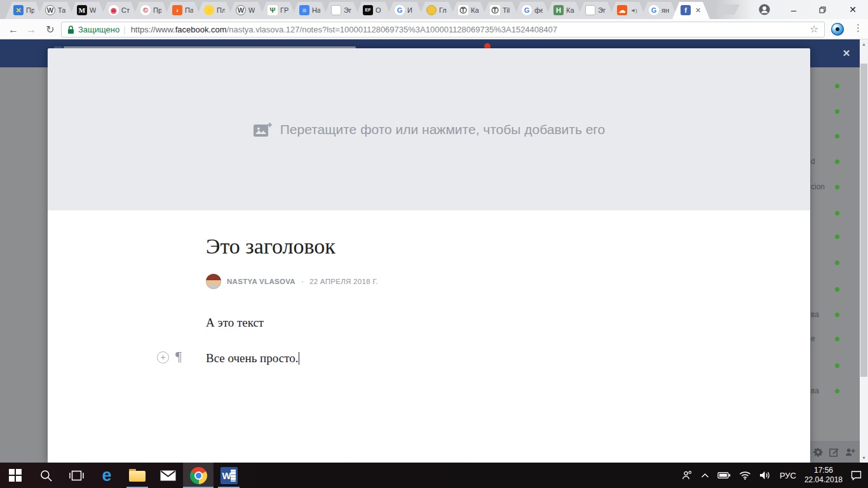 This screenshot has width=868, height=488. Describe the element at coordinates (745, 475) in the screenshot. I see `wifi-icon` at that location.